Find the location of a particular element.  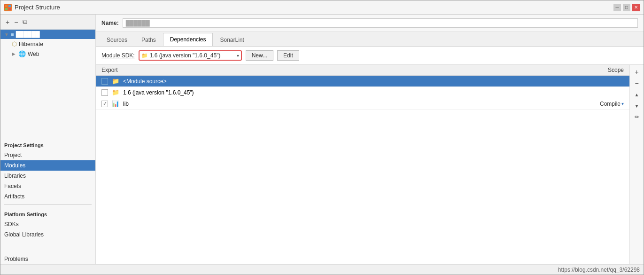

add-dep-button: + is located at coordinates (637, 72).